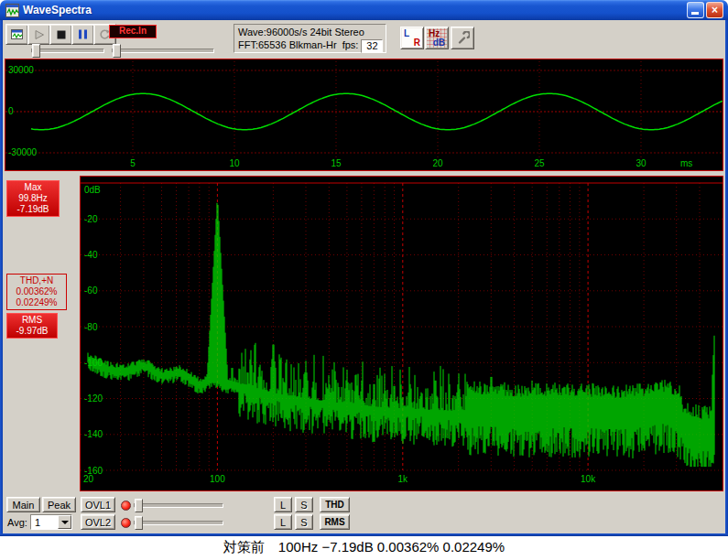 This screenshot has height=560, width=728. I want to click on thd-title: THD,+N, so click(37, 281).